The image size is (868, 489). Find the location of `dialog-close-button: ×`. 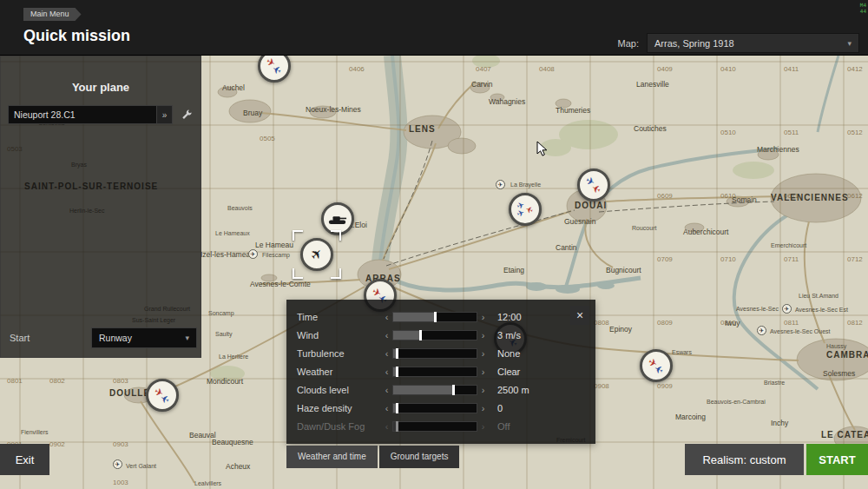

dialog-close-button: × is located at coordinates (580, 315).